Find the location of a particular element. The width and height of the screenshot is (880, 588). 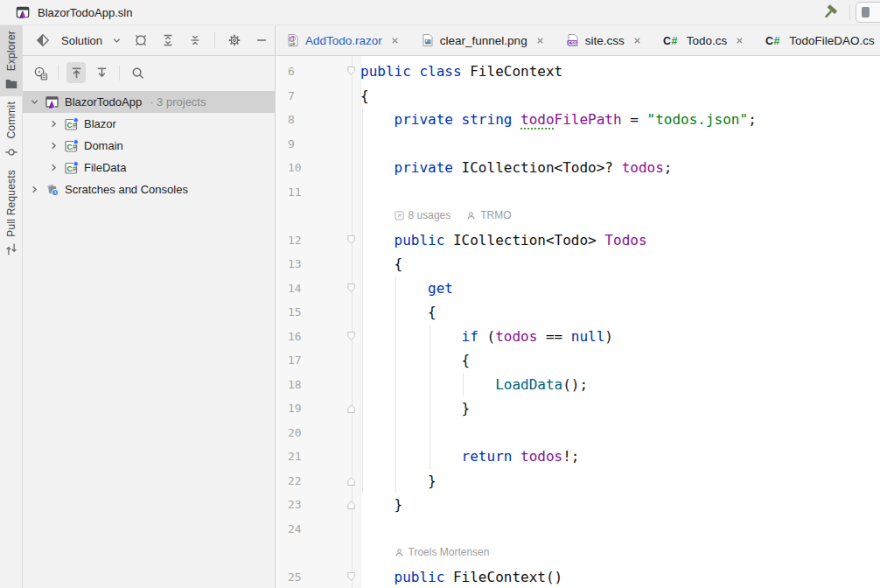

code-line-13: 13 { is located at coordinates (577, 264).